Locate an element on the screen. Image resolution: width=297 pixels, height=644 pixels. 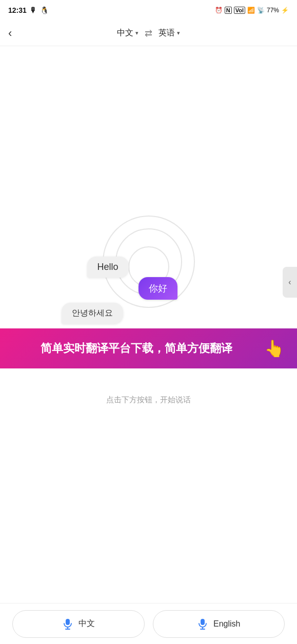
swap-languages-button: ⇄ is located at coordinates (149, 33).